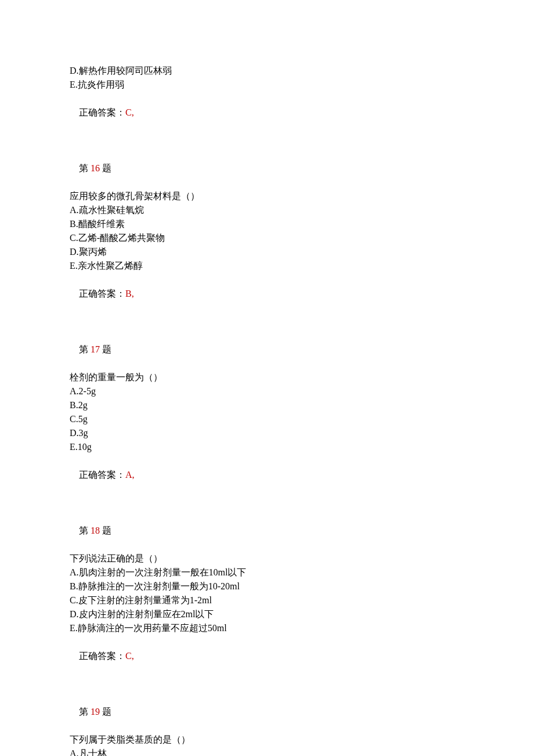  Describe the element at coordinates (267, 238) in the screenshot. I see `option-c: C.乙烯-醋酸乙烯共聚物` at that location.